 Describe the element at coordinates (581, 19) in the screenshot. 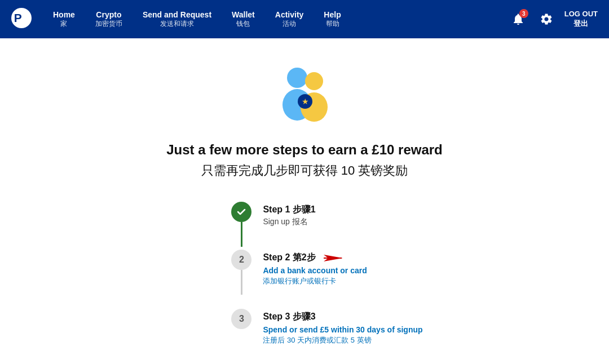

I see `logout-button: LOG OUT 登出` at that location.